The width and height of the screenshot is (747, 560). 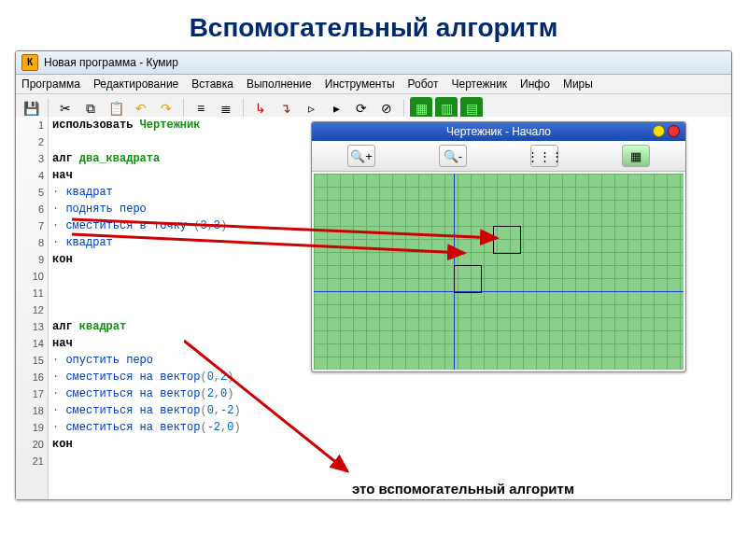 I want to click on drawer-titlebar: Чертежник - Начало, so click(x=499, y=132).